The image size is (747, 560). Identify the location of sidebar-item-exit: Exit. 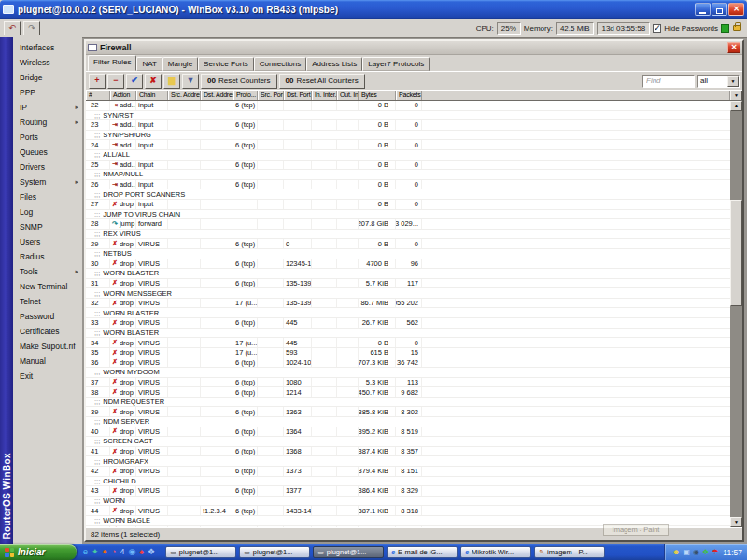
(48, 376).